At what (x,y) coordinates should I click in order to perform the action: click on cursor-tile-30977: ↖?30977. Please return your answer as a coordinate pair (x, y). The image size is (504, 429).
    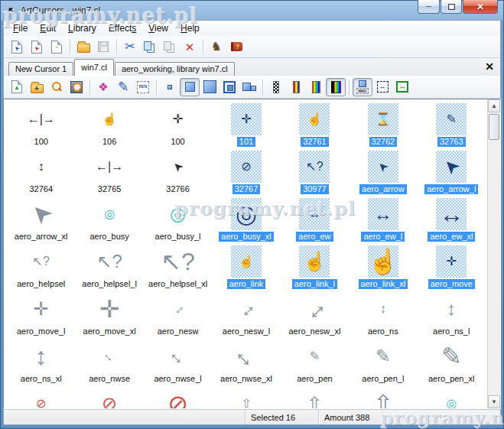
    Looking at the image, I should click on (315, 174).